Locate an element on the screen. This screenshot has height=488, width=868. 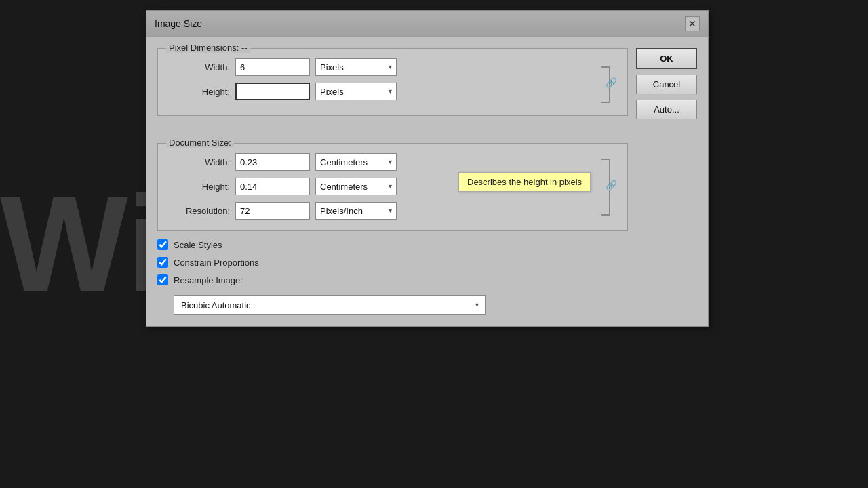
scale-styles-label: Scale Styles is located at coordinates (198, 245).